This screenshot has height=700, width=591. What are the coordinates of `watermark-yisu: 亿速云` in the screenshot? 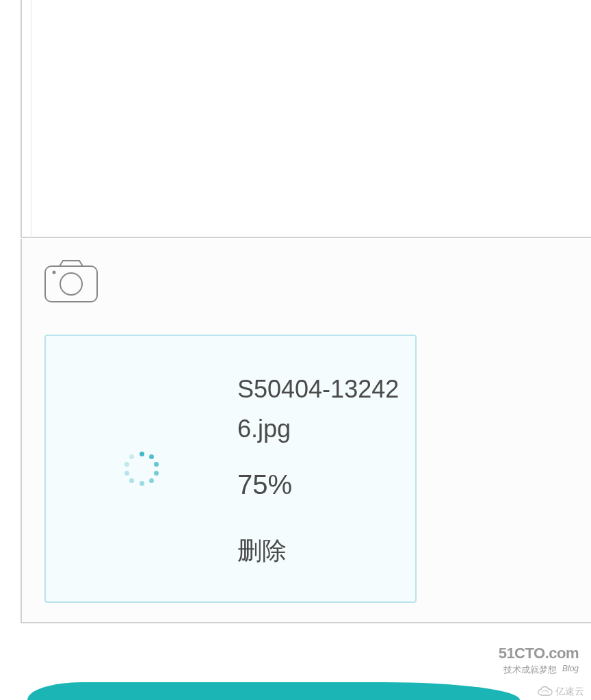 It's located at (561, 692).